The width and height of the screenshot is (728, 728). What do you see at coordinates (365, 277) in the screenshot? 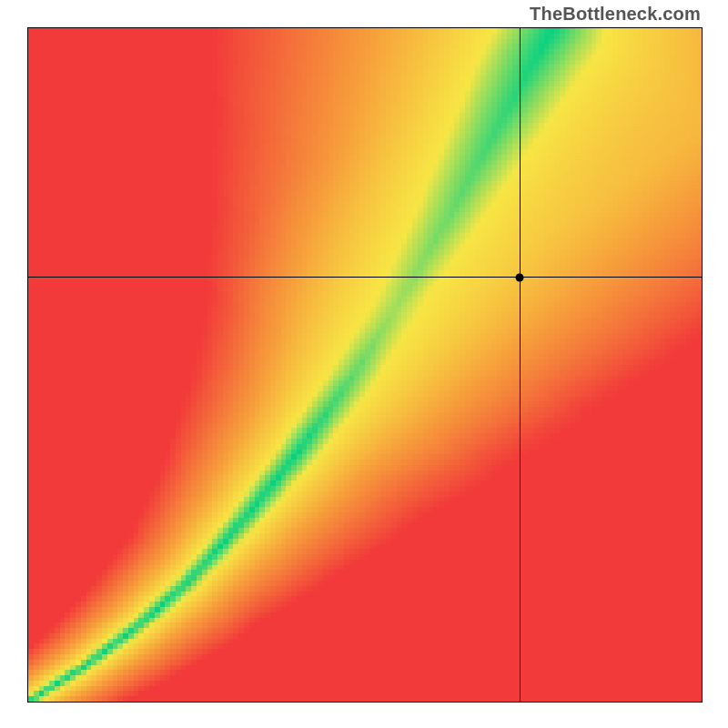
I see `crosshair-horizontal` at bounding box center [365, 277].